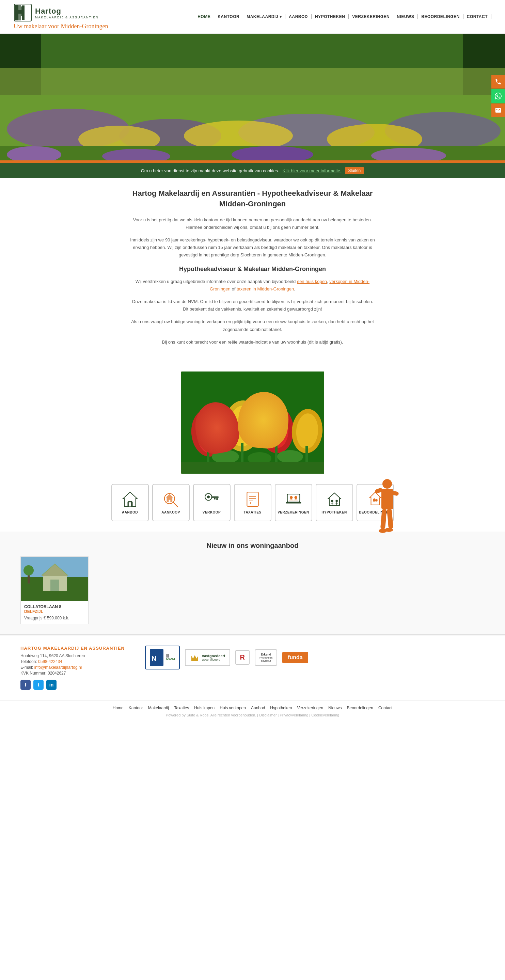  Describe the element at coordinates (26, 685) in the screenshot. I see `facebook-icon: f` at that location.